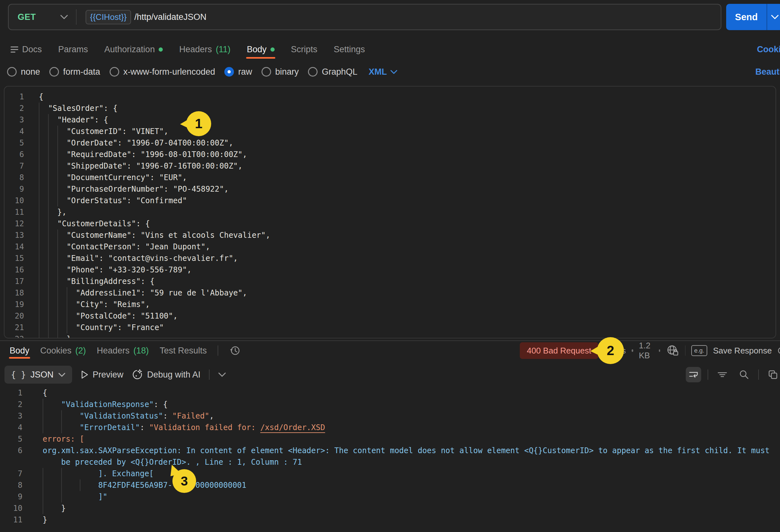 The width and height of the screenshot is (780, 532). Describe the element at coordinates (14, 108) in the screenshot. I see `line-number: 2` at that location.